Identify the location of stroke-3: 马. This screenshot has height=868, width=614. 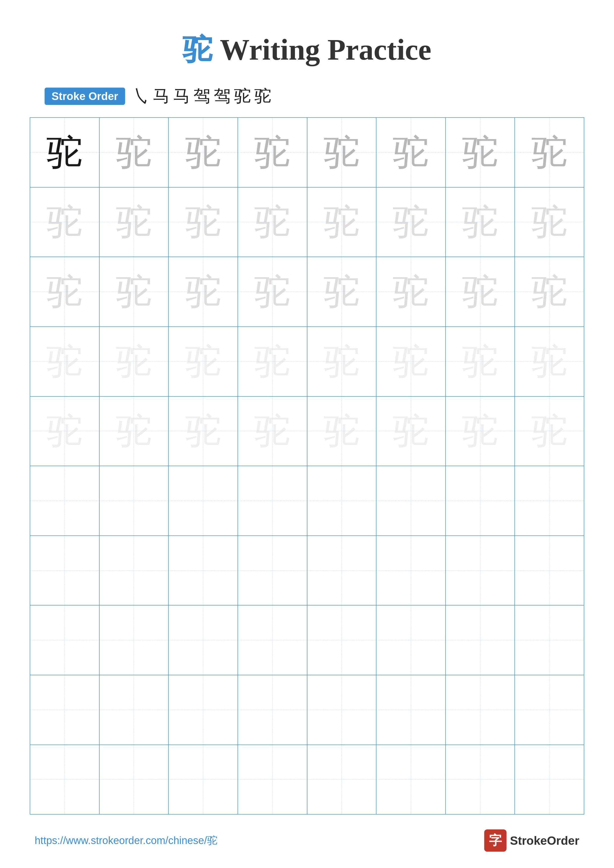
(182, 96).